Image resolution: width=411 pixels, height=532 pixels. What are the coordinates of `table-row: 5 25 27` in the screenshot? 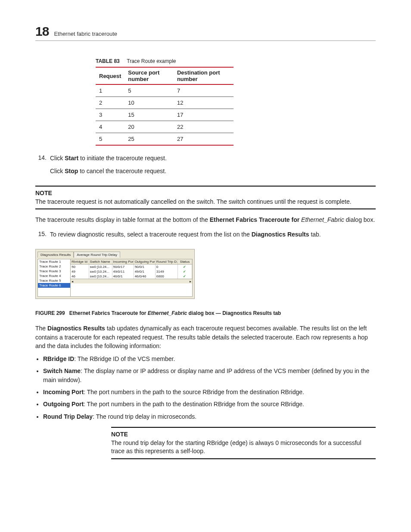 It's located at (165, 140).